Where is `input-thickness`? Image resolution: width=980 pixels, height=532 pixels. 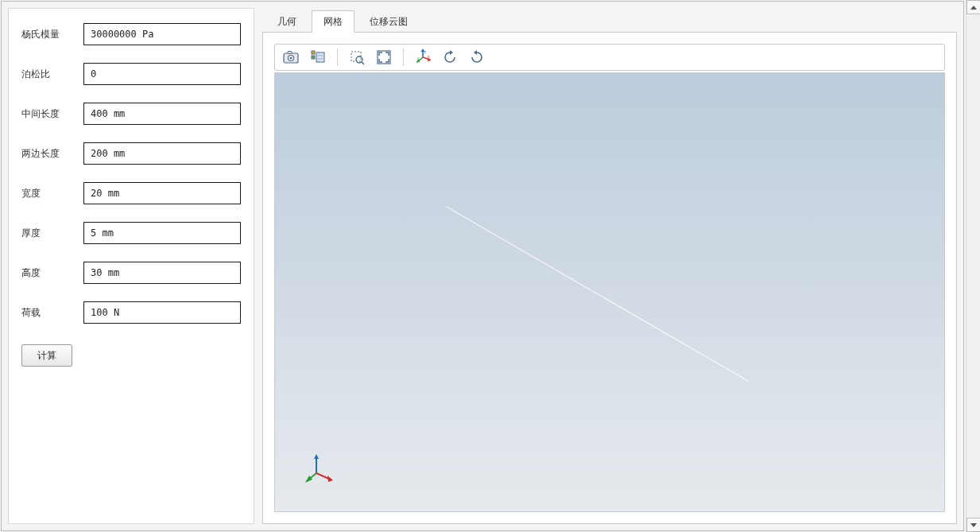
input-thickness is located at coordinates (162, 233).